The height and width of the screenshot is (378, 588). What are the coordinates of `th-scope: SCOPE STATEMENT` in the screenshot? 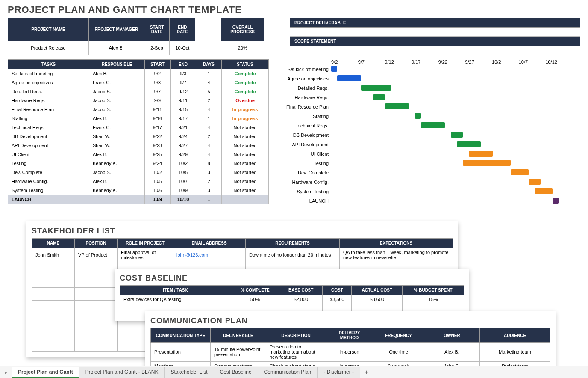 It's located at (435, 41).